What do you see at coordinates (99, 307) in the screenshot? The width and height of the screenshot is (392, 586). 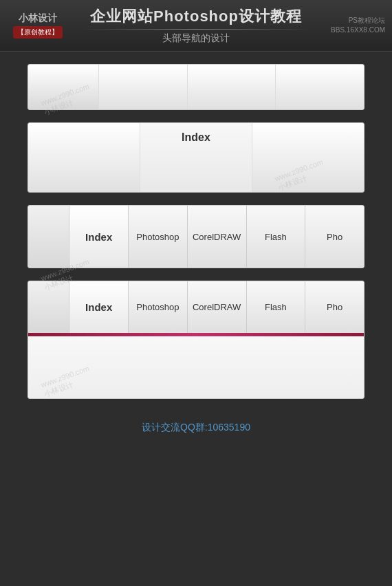 I see `nav4-item-index-label: Index` at bounding box center [99, 307].